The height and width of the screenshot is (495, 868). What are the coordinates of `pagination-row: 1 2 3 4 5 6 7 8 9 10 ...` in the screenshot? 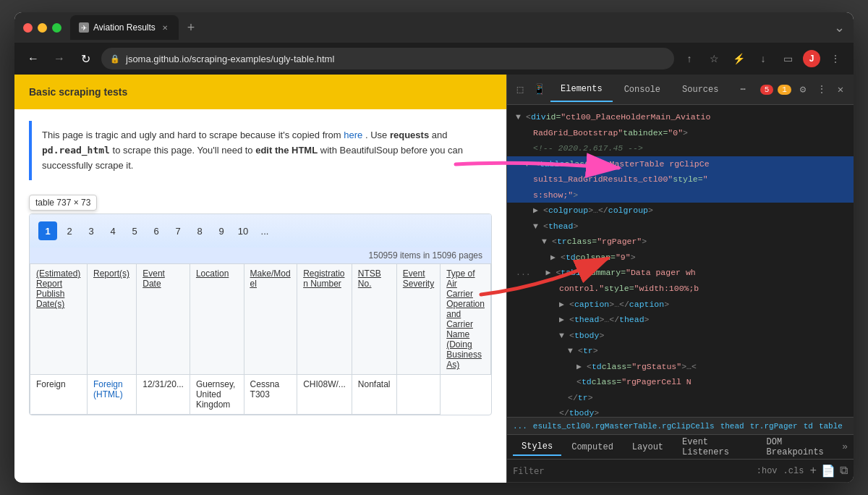 It's located at (260, 231).